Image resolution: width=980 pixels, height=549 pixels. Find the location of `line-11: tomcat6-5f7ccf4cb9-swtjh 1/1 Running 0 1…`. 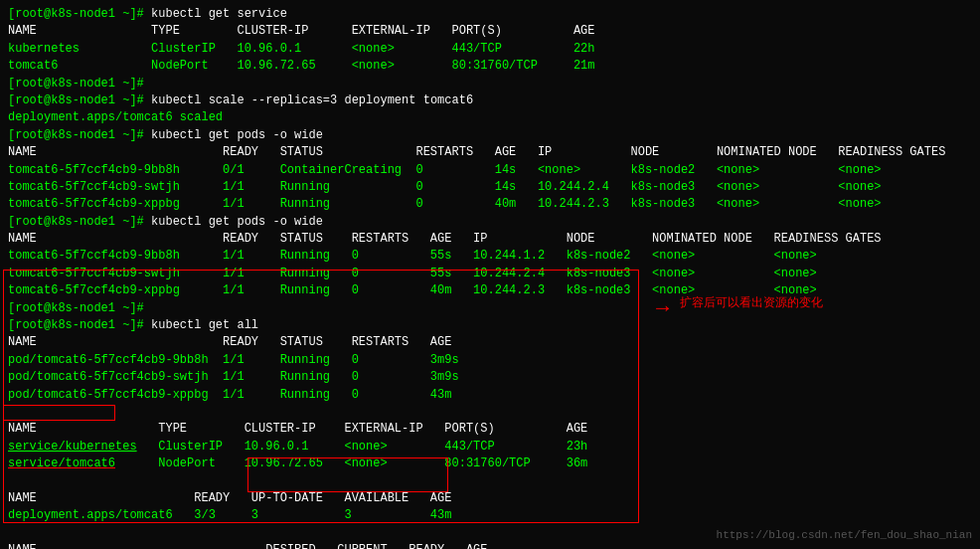

line-11: tomcat6-5f7ccf4cb9-swtjh 1/1 Running 0 1… is located at coordinates (490, 187).